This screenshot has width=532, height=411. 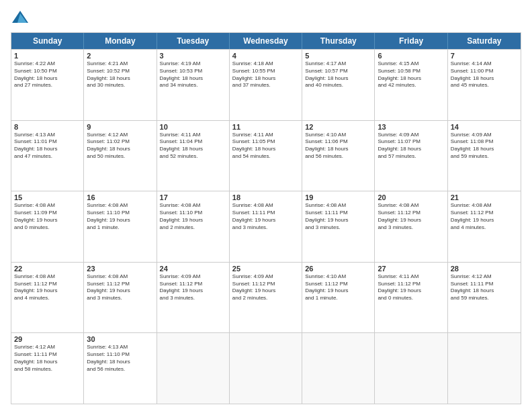 I want to click on header-day-sunday: Sunday, so click(x=48, y=41).